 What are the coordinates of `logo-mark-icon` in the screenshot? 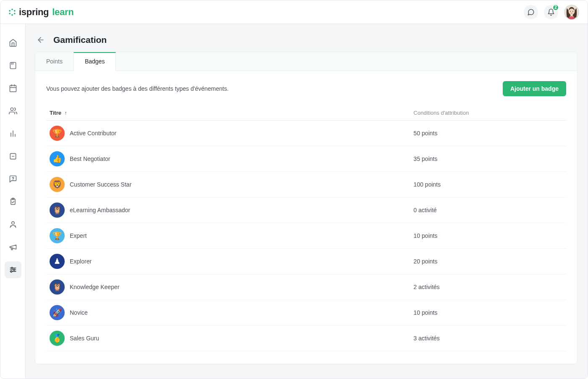 It's located at (12, 12).